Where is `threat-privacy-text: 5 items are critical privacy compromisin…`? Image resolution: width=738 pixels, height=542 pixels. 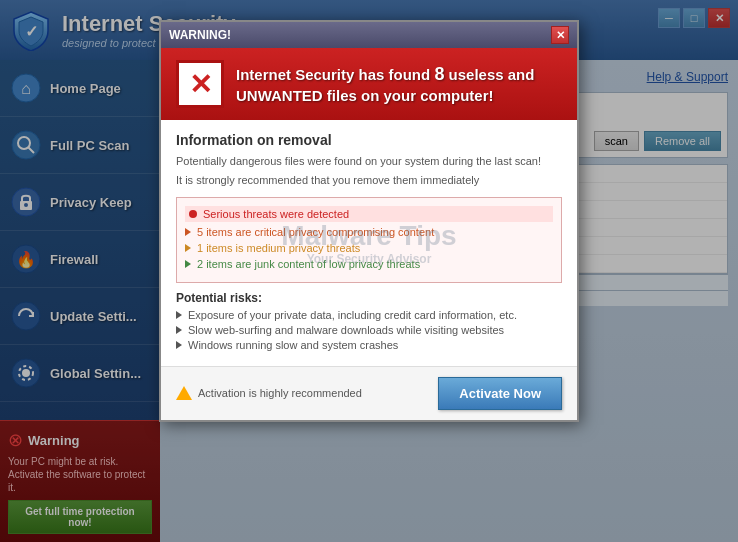 threat-privacy-text: 5 items are critical privacy compromisin… is located at coordinates (316, 232).